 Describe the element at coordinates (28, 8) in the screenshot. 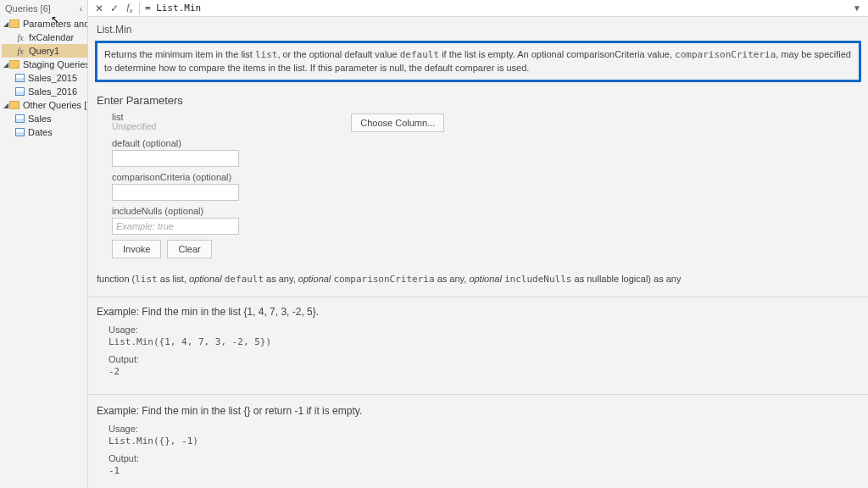

I see `sidebar-title: Queries [6]` at that location.